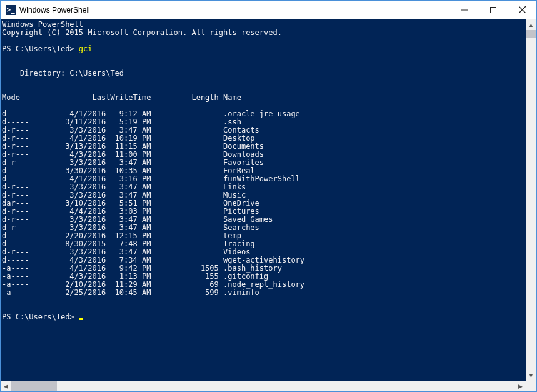  Describe the element at coordinates (464, 10) in the screenshot. I see `minimize-button` at that location.